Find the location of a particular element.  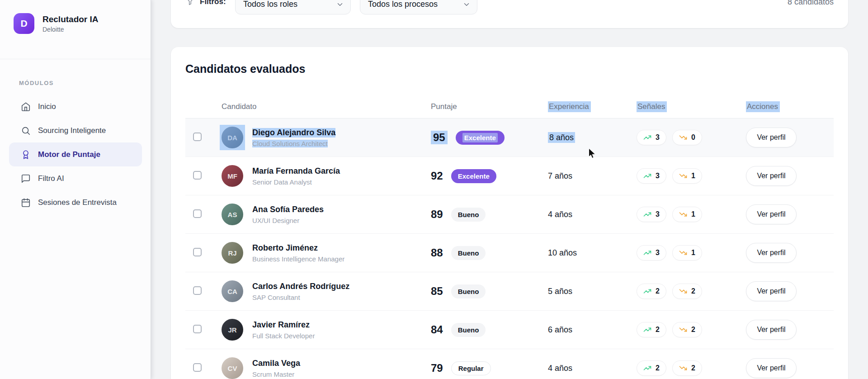

candidate-role: UX/UI Designer is located at coordinates (276, 221).